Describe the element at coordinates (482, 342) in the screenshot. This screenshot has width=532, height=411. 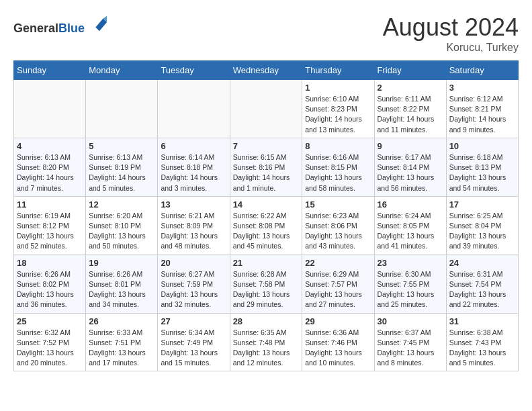
I see `calendar-cell: 31Sunrise: 6:38 AM Sunset: 7:43 PM Dayli…` at that location.